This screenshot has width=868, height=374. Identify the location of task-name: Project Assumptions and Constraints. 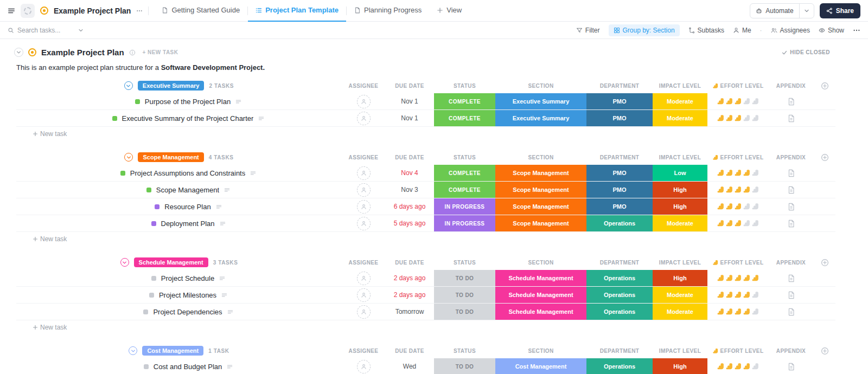
(188, 173).